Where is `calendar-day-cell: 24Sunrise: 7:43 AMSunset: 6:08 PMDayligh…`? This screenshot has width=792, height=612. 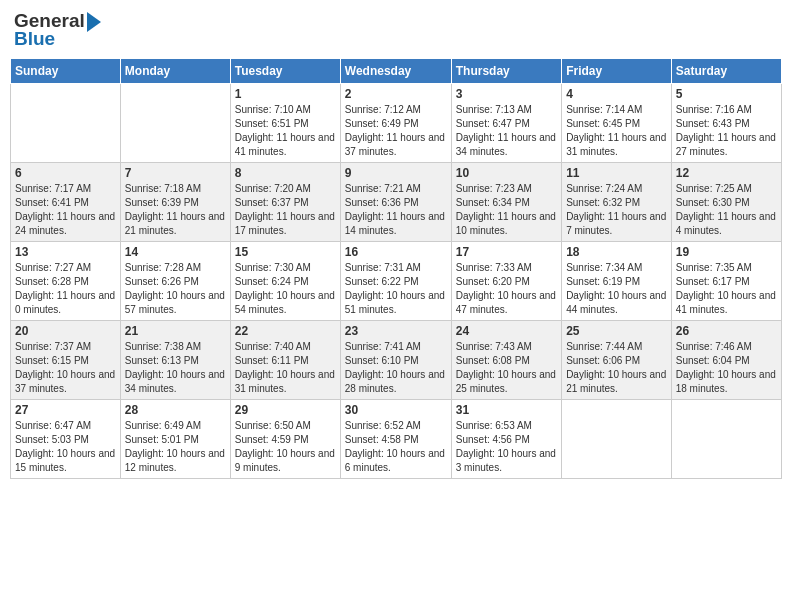 calendar-day-cell: 24Sunrise: 7:43 AMSunset: 6:08 PMDayligh… is located at coordinates (506, 360).